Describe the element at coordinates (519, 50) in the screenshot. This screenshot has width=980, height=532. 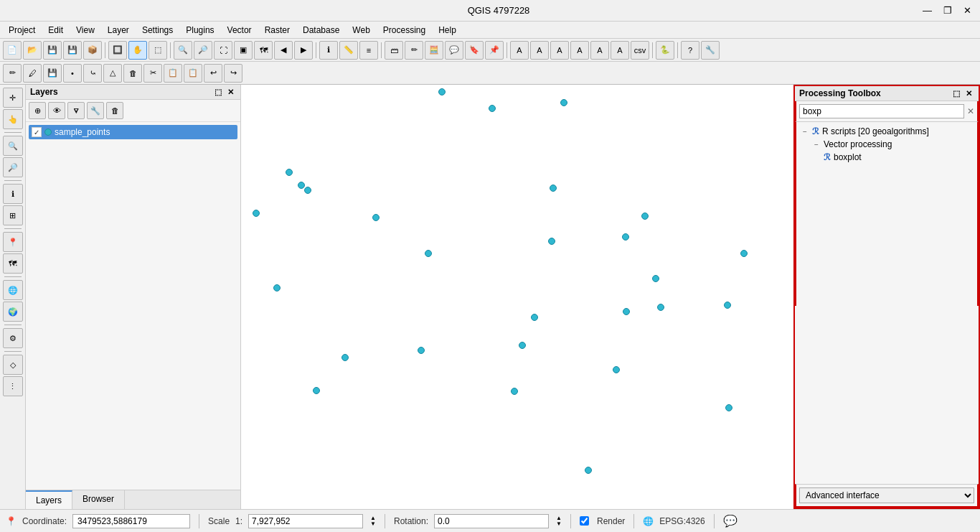
I see `label-button: A` at that location.